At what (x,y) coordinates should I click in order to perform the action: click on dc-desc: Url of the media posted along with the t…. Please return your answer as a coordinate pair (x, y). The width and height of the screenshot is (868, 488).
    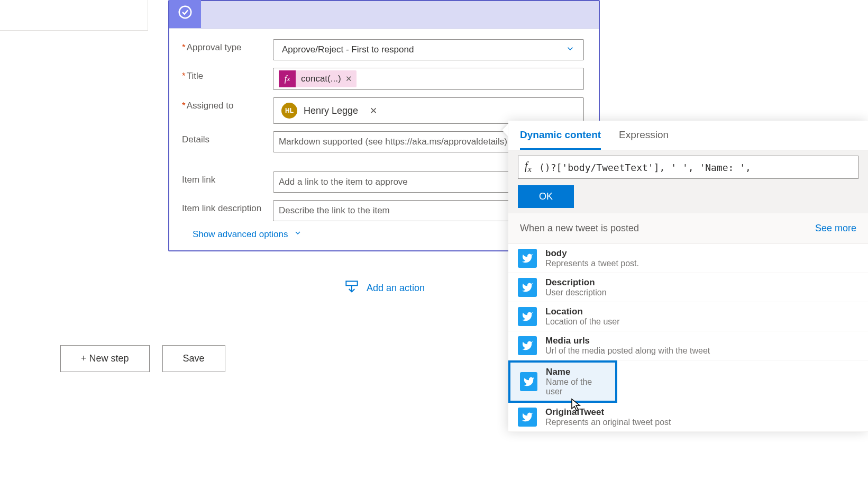
    Looking at the image, I should click on (627, 351).